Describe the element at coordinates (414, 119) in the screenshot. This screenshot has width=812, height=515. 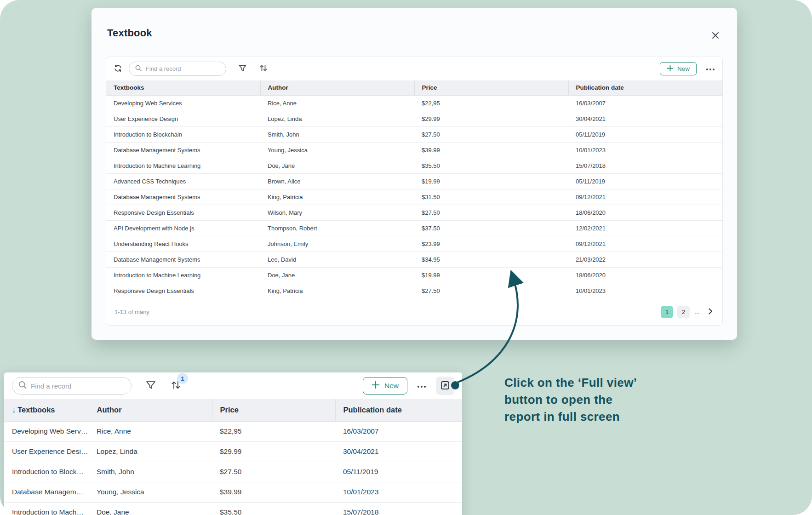
I see `table-row: User Experience DesignLopez, Linda$29.99…` at that location.